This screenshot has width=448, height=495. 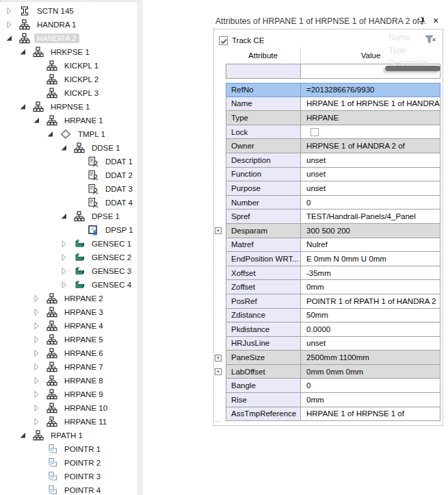 What do you see at coordinates (263, 316) in the screenshot?
I see `attribute-name-cell: Zdistance` at bounding box center [263, 316].